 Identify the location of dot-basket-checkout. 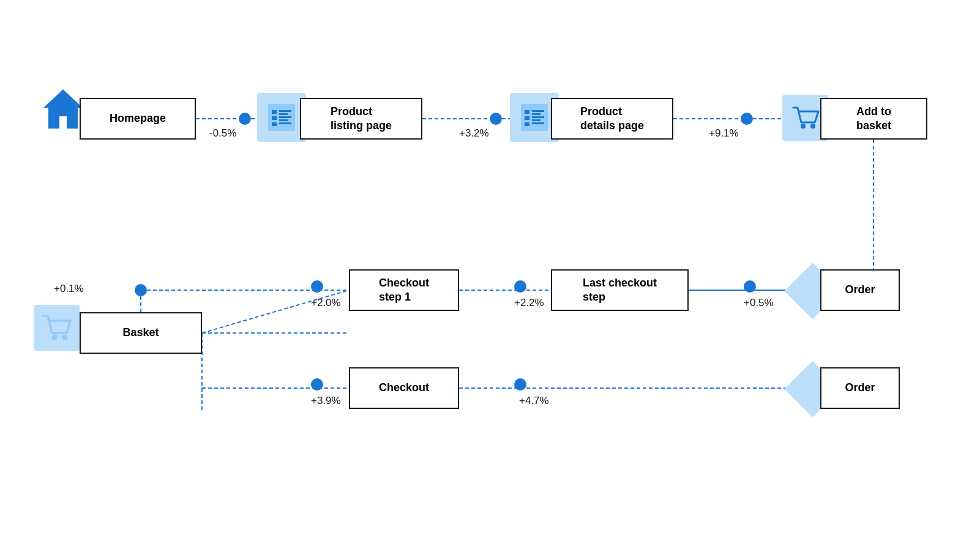
(317, 384).